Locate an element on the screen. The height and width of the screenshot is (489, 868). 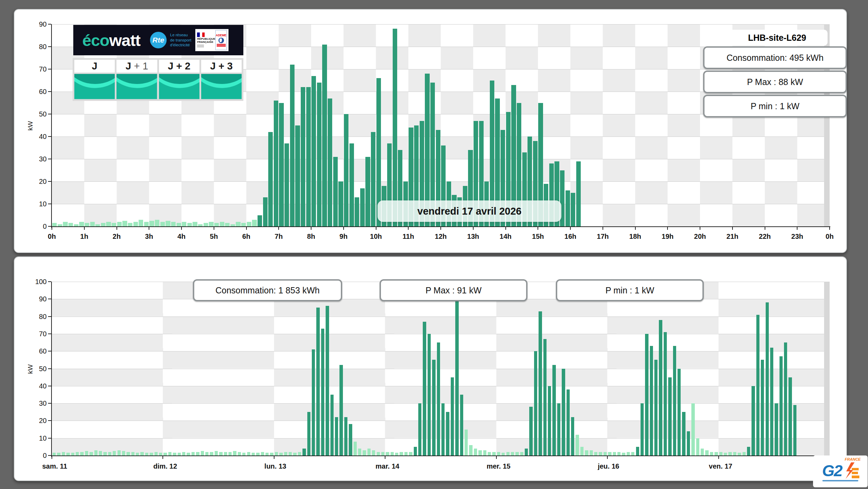
day-button-j: J is located at coordinates (95, 79).